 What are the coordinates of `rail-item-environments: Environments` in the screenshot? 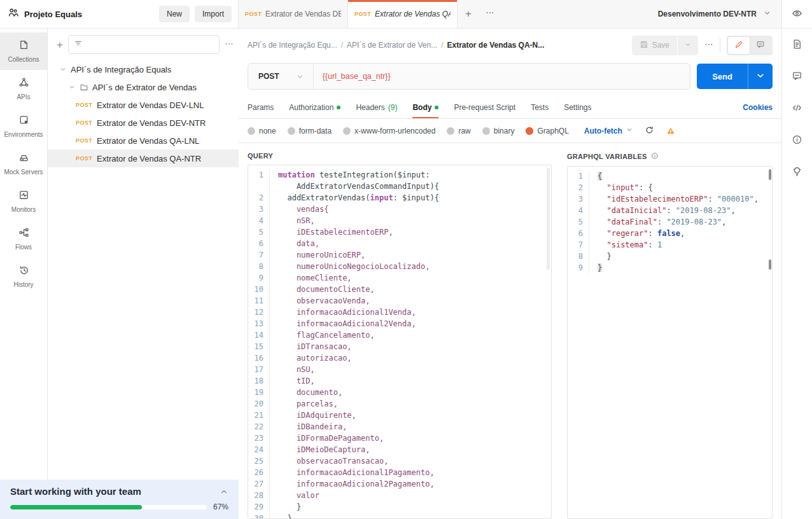 It's located at (24, 126).